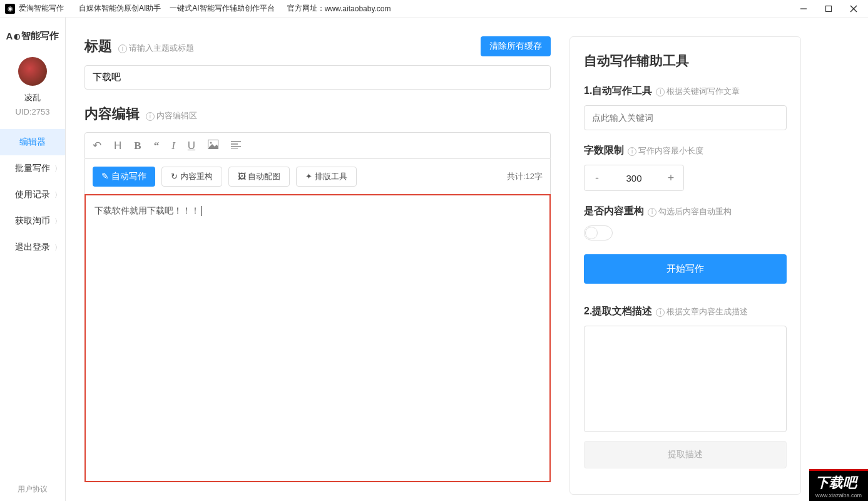 The width and height of the screenshot is (868, 501). What do you see at coordinates (138, 146) in the screenshot?
I see `bold-icon: B` at bounding box center [138, 146].